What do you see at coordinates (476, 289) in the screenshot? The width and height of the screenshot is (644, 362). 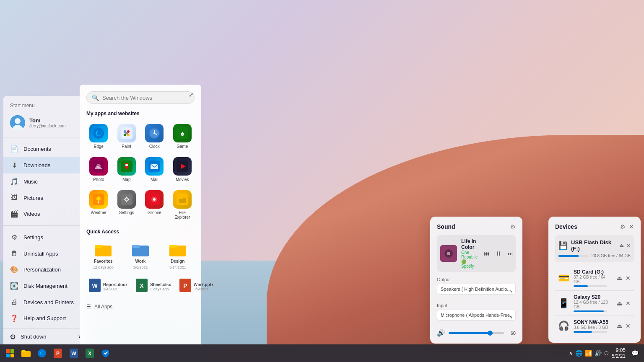 I see `output-select: Speakers ( High Definition Audio...` at bounding box center [476, 289].